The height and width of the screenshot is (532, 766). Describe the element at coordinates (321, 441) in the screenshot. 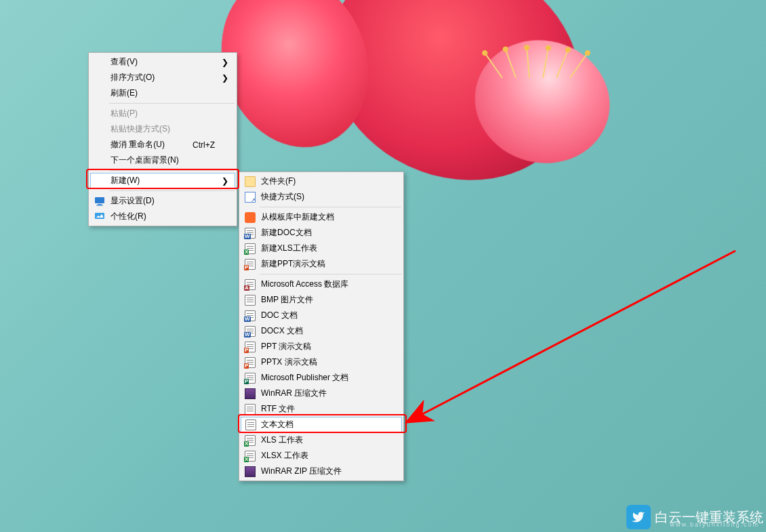

I see `submenu-item-xls: X XLS 工作表` at that location.